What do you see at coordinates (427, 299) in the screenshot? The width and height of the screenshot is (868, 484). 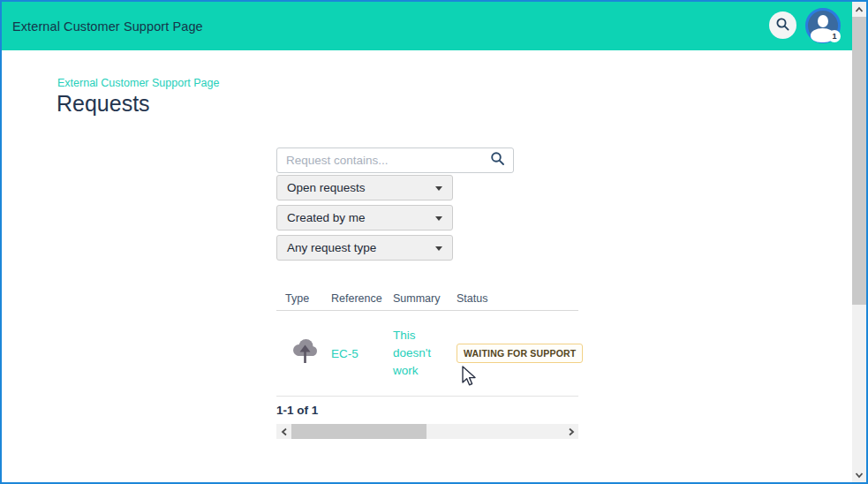 I see `table-header-row: Type Reference Summary Status` at bounding box center [427, 299].